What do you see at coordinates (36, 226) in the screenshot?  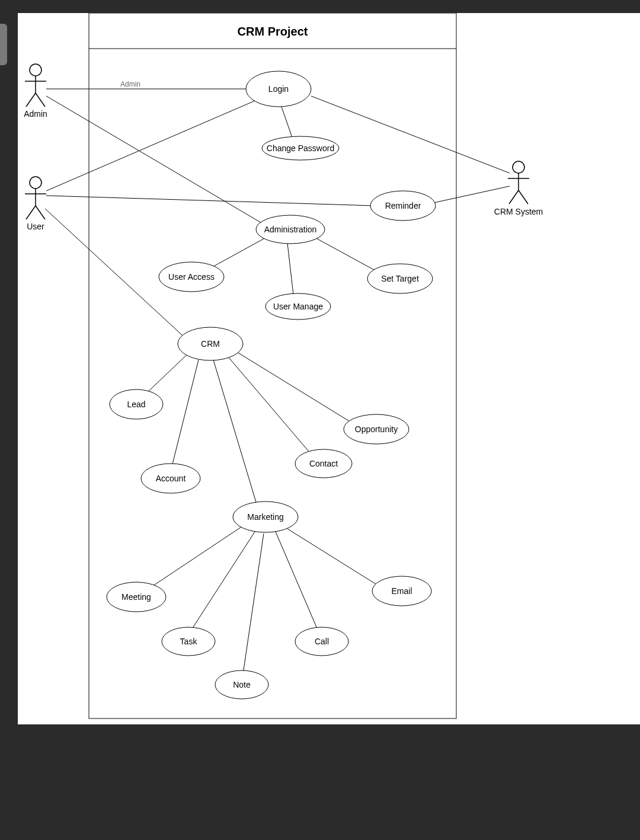 I see `actor-user-label: User` at bounding box center [36, 226].